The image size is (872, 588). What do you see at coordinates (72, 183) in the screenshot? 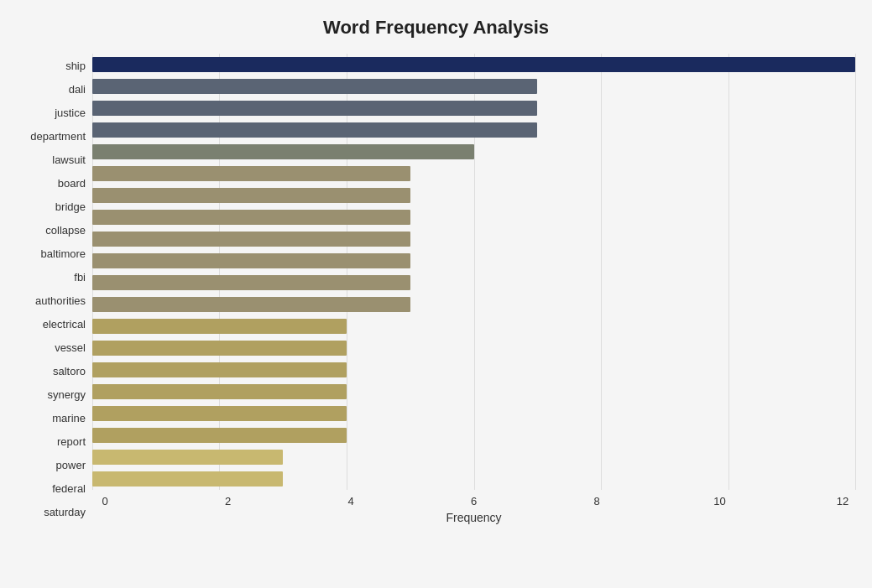
I see `y-axis-label: board` at bounding box center [72, 183].